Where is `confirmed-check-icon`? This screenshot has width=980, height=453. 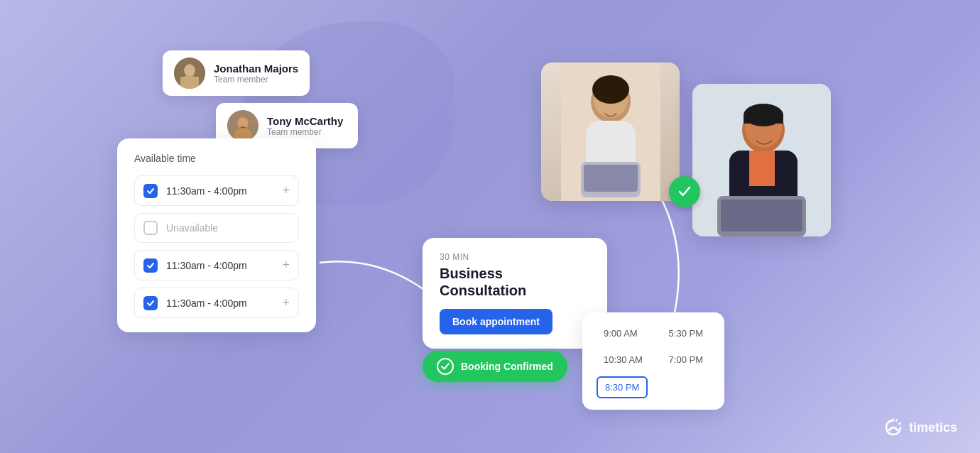
confirmed-check-icon is located at coordinates (445, 366).